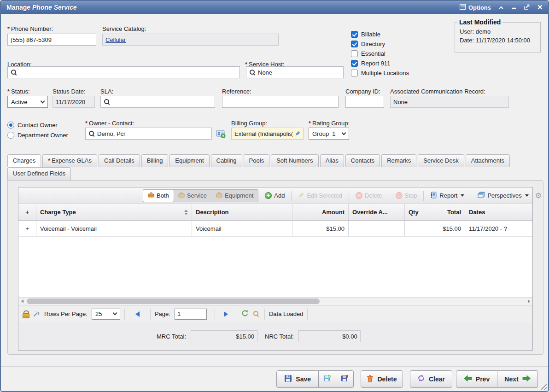 This screenshot has width=549, height=392. What do you see at coordinates (327, 379) in the screenshot?
I see `save-and-new-button` at bounding box center [327, 379].